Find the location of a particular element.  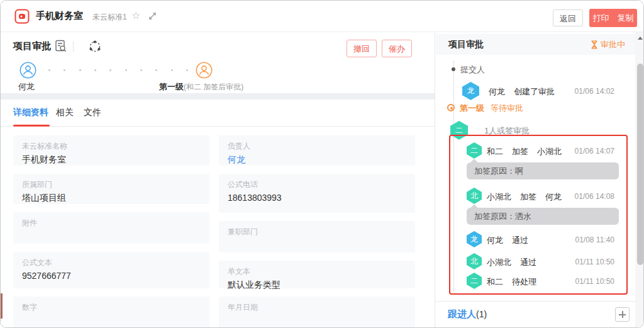

field-owner: 负责人 何龙 is located at coordinates (317, 150).